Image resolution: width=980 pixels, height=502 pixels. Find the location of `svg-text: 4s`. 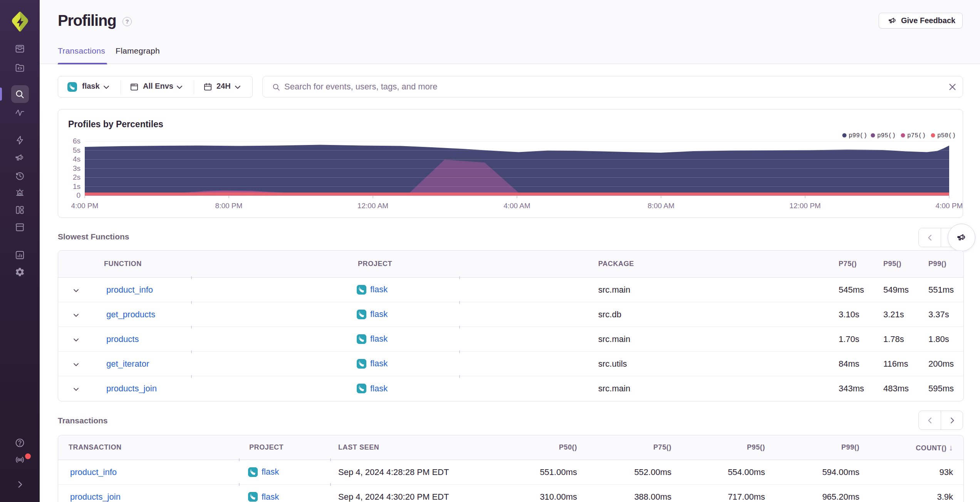

svg-text: 4s is located at coordinates (77, 159).